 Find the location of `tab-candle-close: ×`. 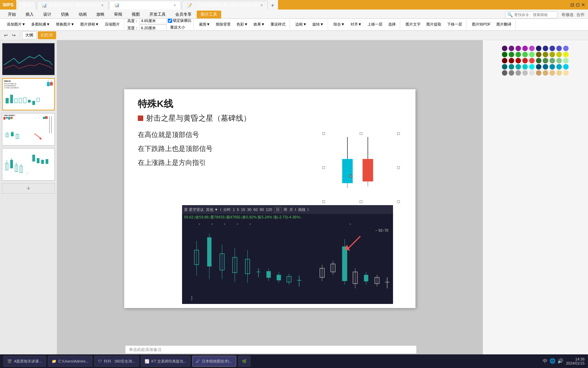

tab-candle-close: × is located at coordinates (175, 5).